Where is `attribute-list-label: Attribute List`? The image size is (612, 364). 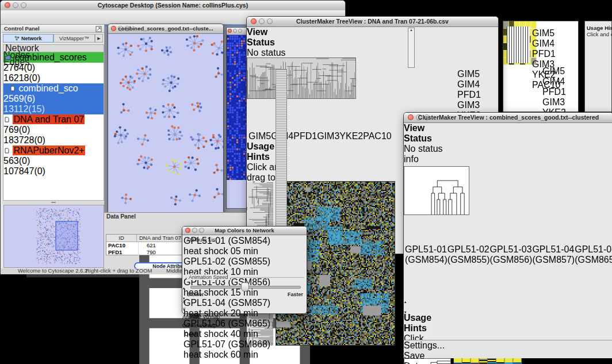
attribute-list-label: Attribute List is located at coordinates (201, 239).